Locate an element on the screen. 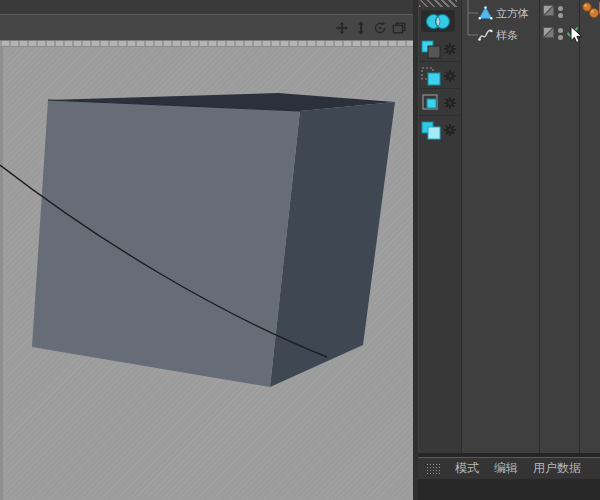 The width and height of the screenshot is (600, 500). divider is located at coordinates (462, 226).